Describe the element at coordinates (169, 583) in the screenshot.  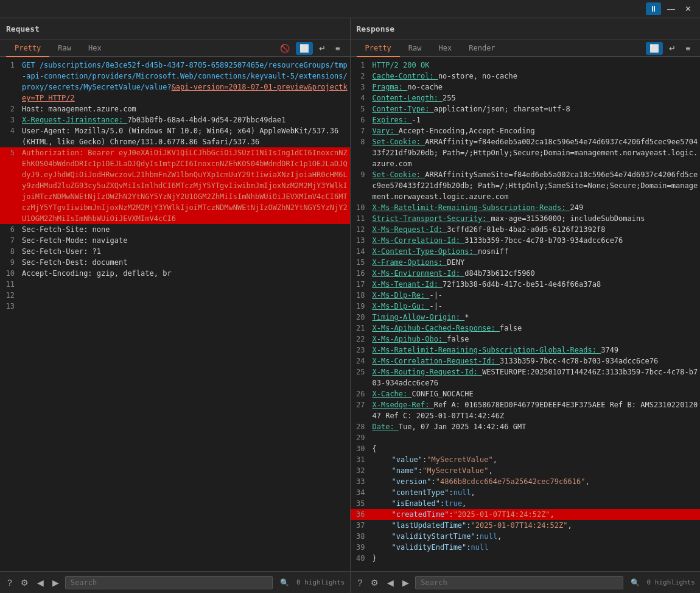
I see `request-search-input` at that location.